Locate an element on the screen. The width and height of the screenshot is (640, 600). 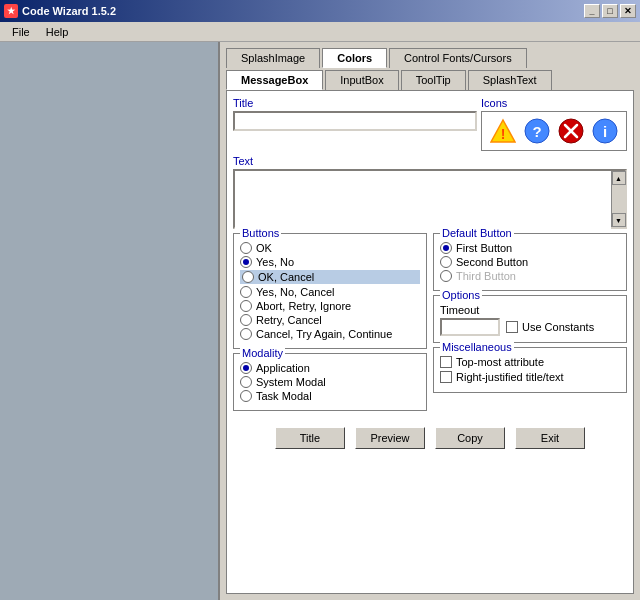
icon-error-btn is located at coordinates (571, 131).